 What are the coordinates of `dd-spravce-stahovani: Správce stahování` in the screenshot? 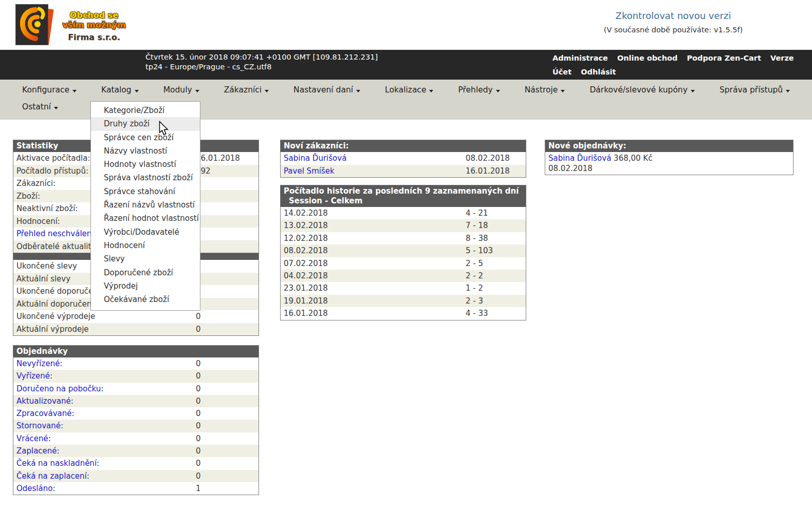 It's located at (145, 192).